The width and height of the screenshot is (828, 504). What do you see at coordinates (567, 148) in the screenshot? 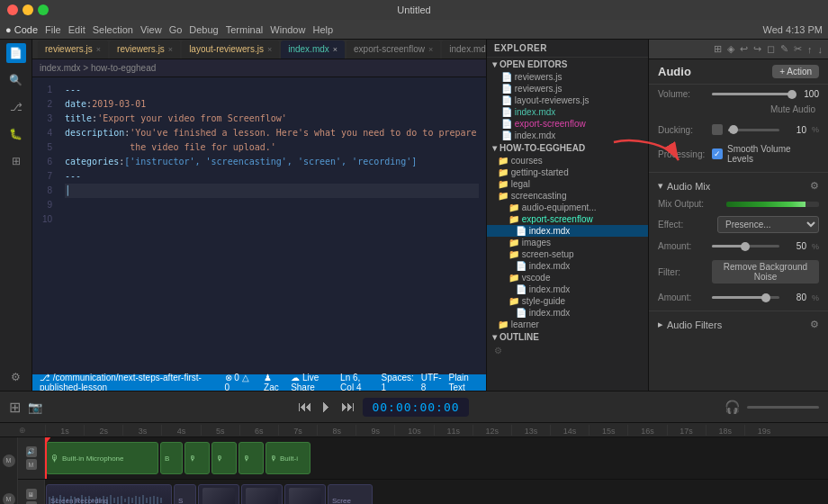
I see `how-to-section: ▾ HOW-TO-EGGHEAD` at bounding box center [567, 148].